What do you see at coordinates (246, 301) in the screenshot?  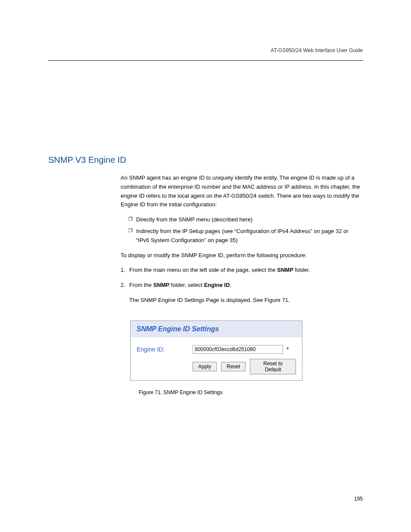 I see `step-followup: The SNMP Engine ID Settings Page is disp…` at bounding box center [246, 301].